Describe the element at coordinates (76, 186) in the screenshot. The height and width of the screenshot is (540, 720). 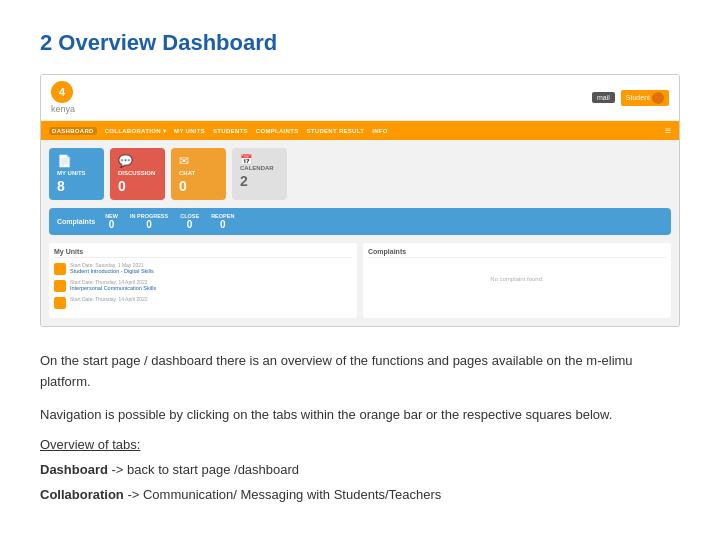
I see `widget-my-units-value: 8` at that location.